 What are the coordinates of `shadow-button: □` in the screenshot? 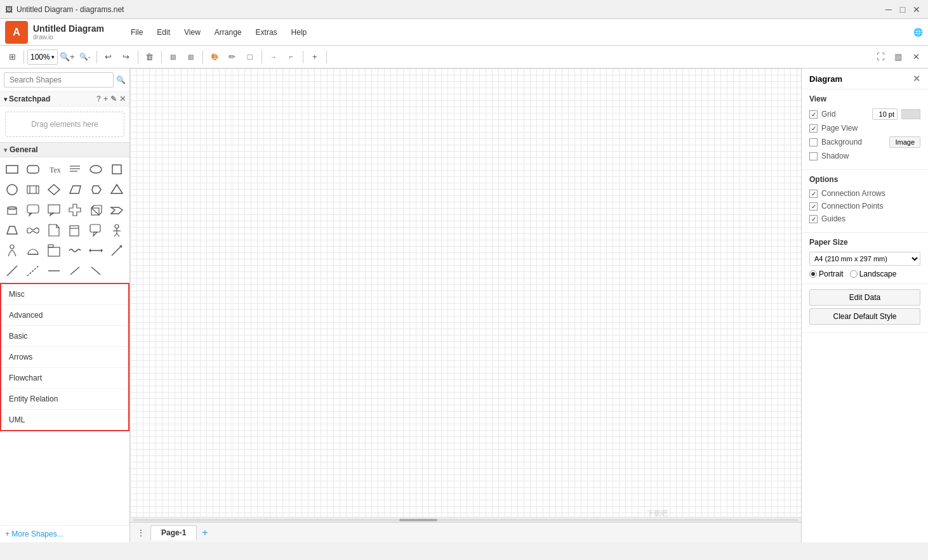 It's located at (250, 57).